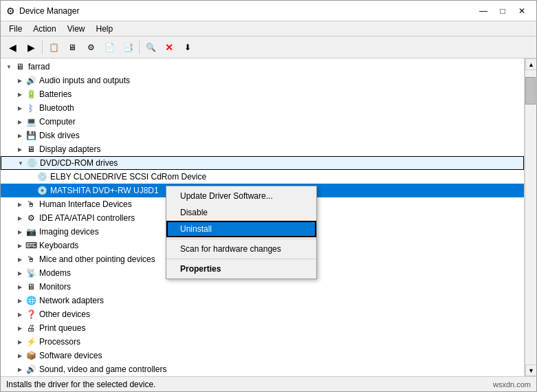 The width and height of the screenshot is (537, 392). I want to click on expand-display-icon, so click(20, 149).